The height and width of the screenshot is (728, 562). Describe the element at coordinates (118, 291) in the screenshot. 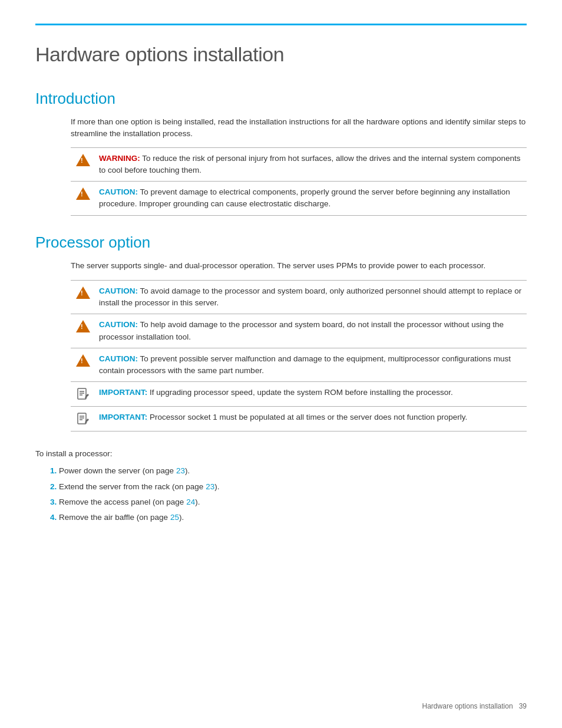

I see `proc-caution-label-1: CAUTION:` at that location.